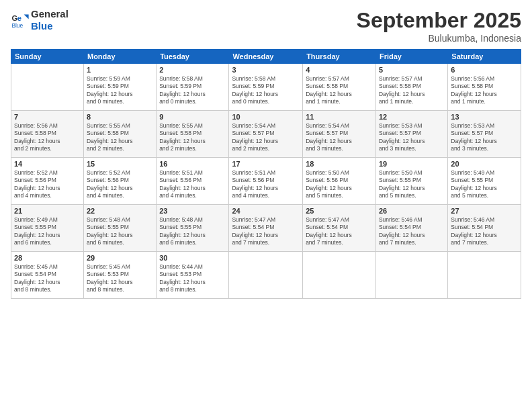 The height and width of the screenshot is (411, 532). I want to click on header-tuesday: Tuesday, so click(193, 56).